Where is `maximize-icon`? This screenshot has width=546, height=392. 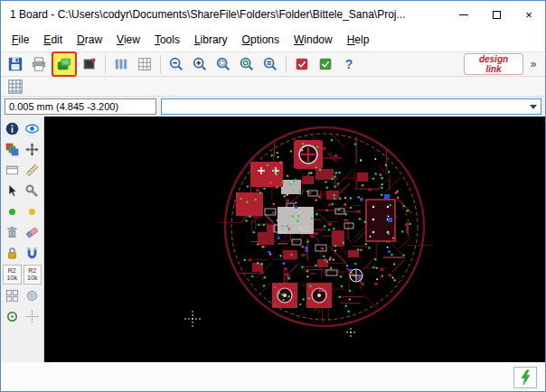
maximize-icon is located at coordinates (497, 14).